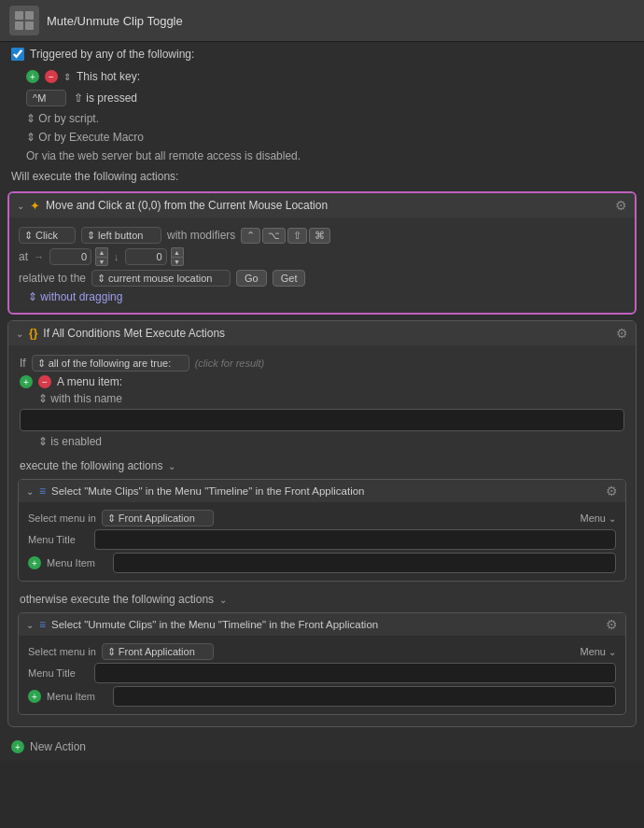 The image size is (644, 828). I want to click on y-stepper: ▲ ▼, so click(177, 257).